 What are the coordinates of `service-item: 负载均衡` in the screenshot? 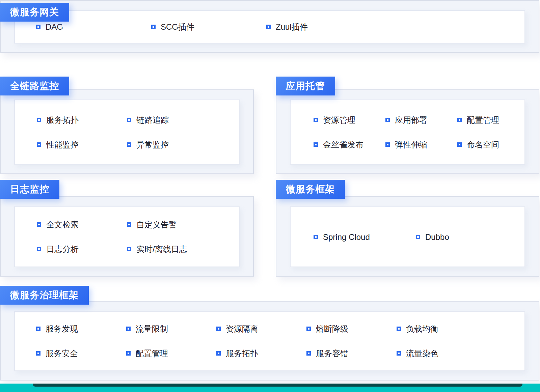 It's located at (441, 329).